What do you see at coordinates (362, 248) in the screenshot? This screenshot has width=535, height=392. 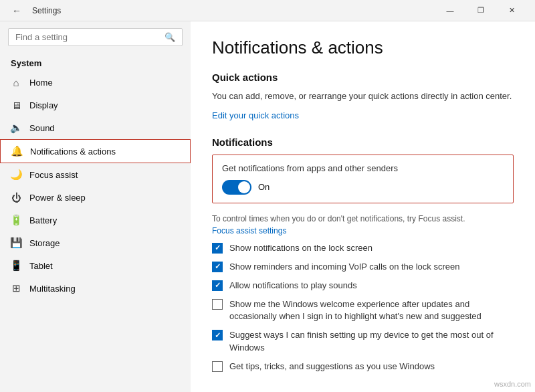 I see `checkbox-item-lock-screen: Show notifications on the lock screen` at bounding box center [362, 248].